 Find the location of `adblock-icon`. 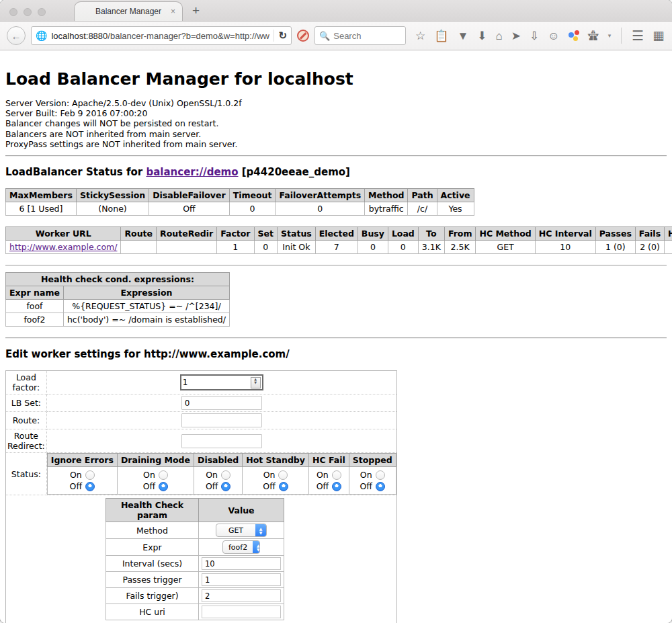

adblock-icon is located at coordinates (303, 36).